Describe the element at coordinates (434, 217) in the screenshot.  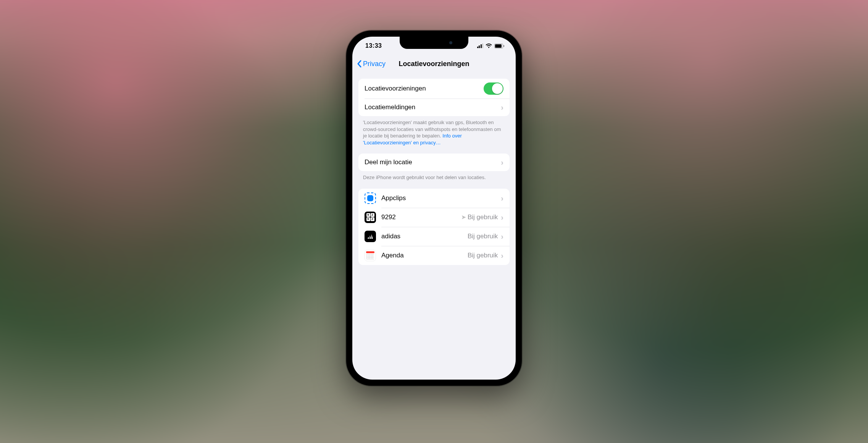
I see `row-app-9292: 9292 9292 ➤ Bij gebruik ›` at that location.